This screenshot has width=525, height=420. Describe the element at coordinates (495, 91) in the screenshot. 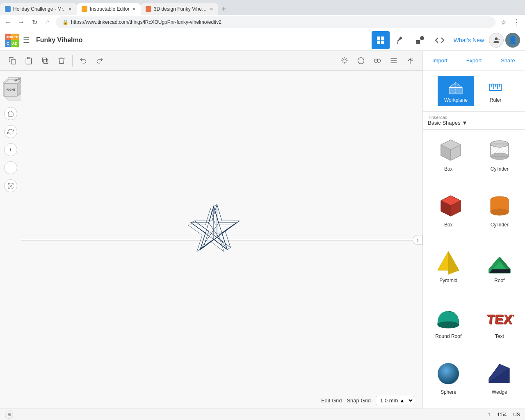

I see `ruler-control: Ruler` at that location.